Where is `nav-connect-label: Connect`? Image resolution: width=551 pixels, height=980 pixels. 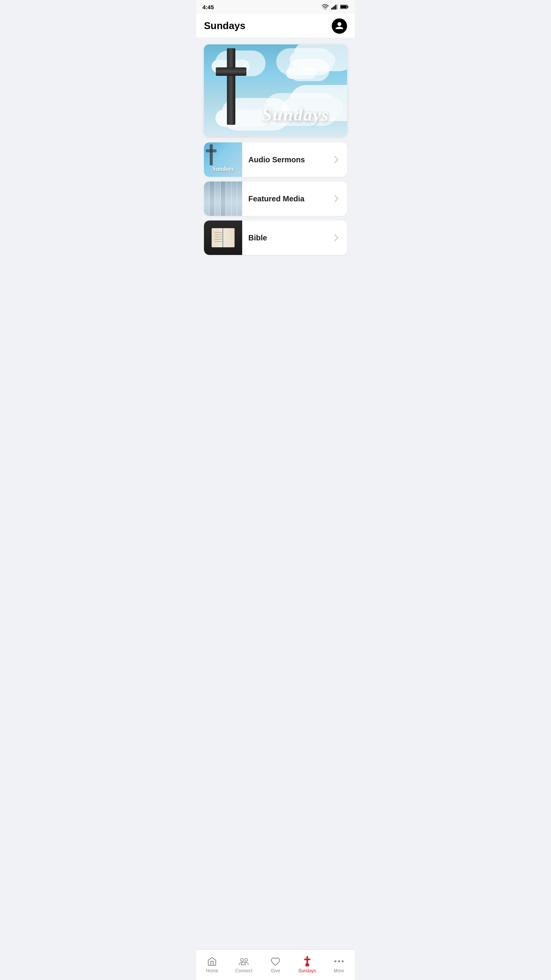 nav-connect-label: Connect is located at coordinates (244, 971).